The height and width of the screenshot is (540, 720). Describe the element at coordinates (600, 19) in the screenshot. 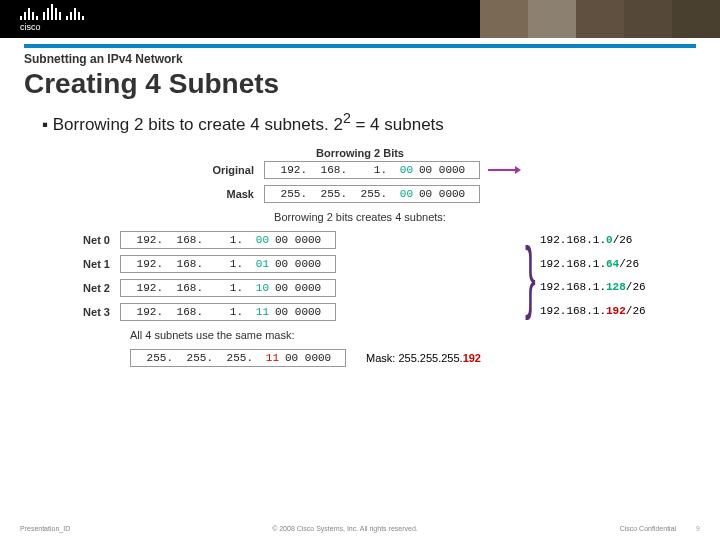

I see `header-photos` at that location.